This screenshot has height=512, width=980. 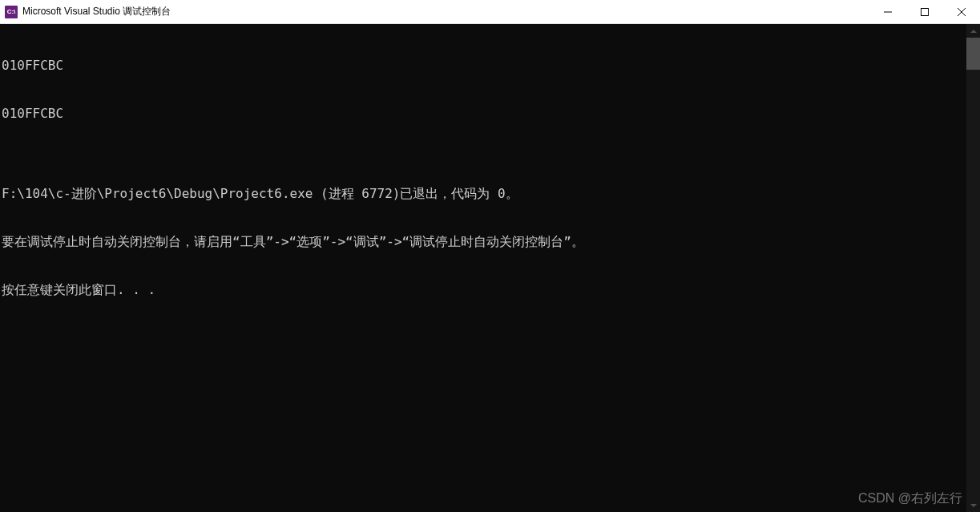 What do you see at coordinates (11, 12) in the screenshot?
I see `app-icon: C:\` at bounding box center [11, 12].